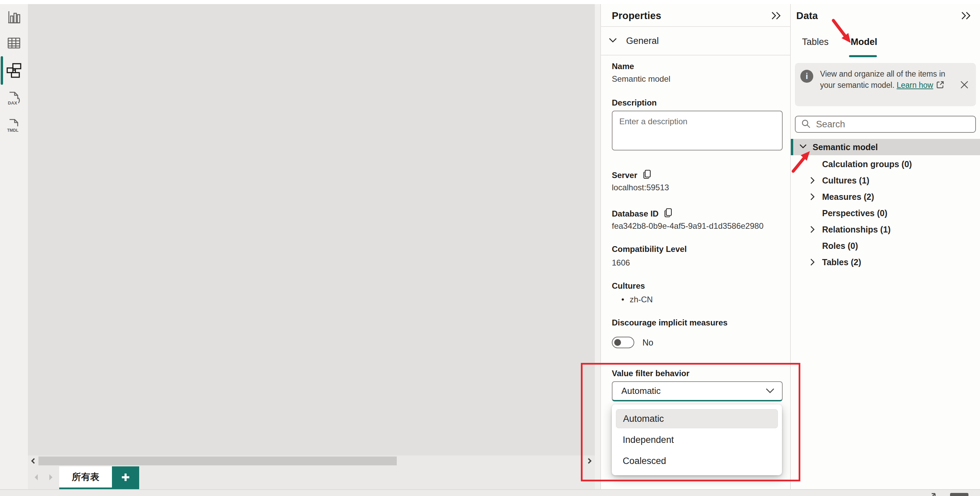  I want to click on dax-query-view-icon: DAX, so click(14, 99).